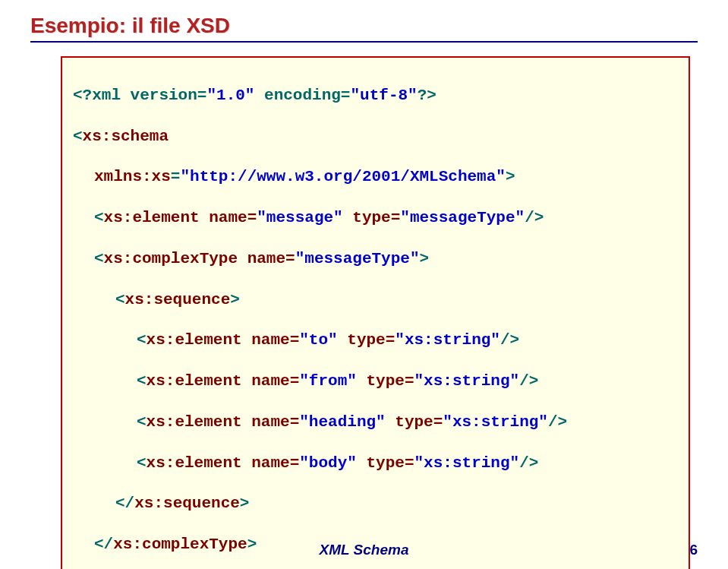 The image size is (728, 569). I want to click on footer-text: XML Schema, so click(364, 550).